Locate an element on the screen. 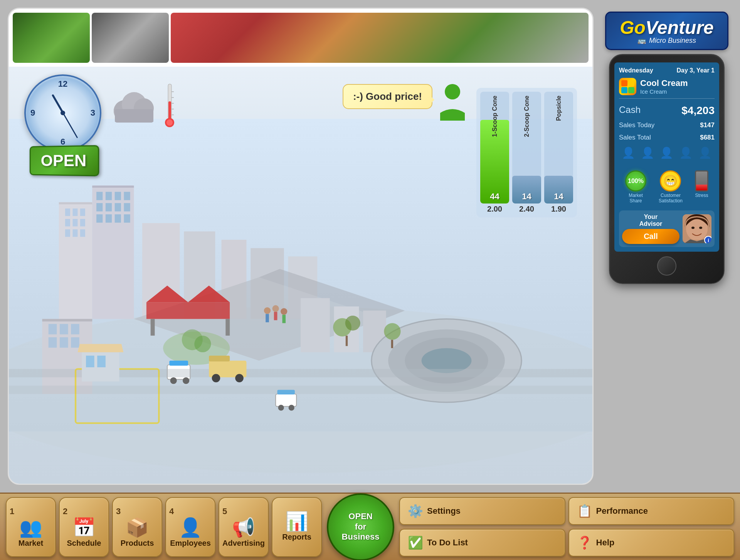  toolbar-btn-label-employees: Employees is located at coordinates (190, 543).